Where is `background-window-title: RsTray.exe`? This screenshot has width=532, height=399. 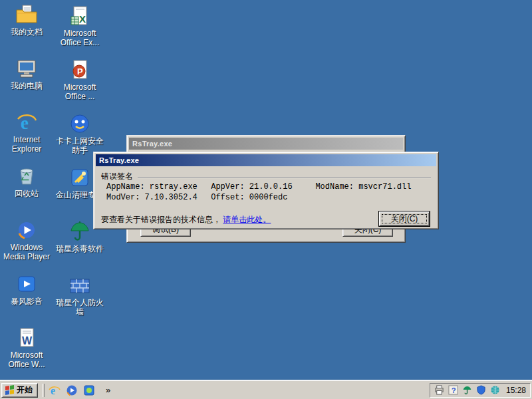 background-window-title: RsTray.exe is located at coordinates (152, 144).